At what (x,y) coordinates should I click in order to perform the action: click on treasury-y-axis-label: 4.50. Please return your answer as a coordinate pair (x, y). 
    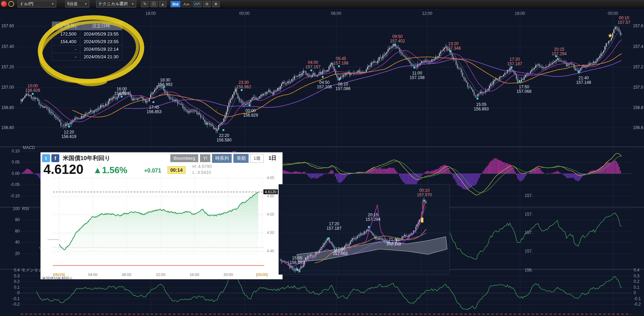
    Looking at the image, I should click on (270, 233).